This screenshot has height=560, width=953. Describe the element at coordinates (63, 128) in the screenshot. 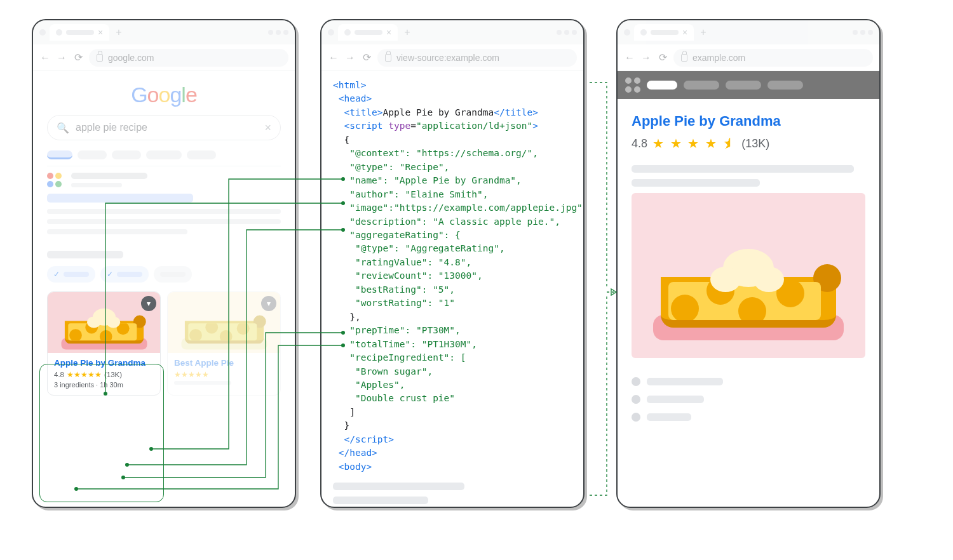

I see `search-icon: 🔍` at that location.